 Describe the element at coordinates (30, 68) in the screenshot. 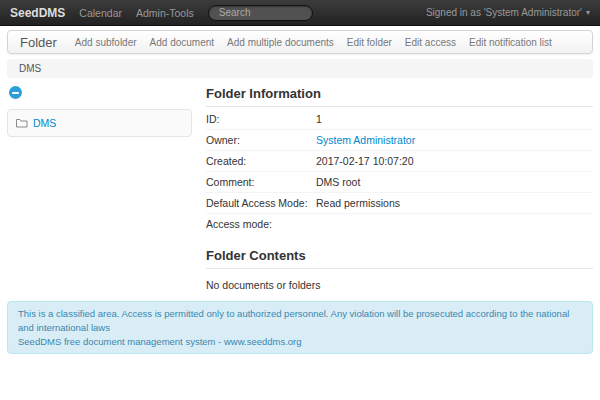

I see `breadcrumb-item-dms: DMS` at that location.